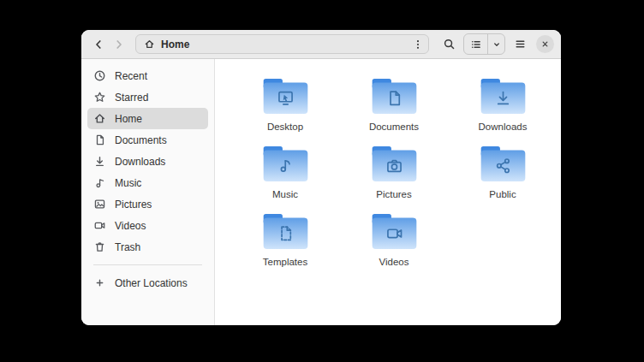  What do you see at coordinates (134, 205) in the screenshot?
I see `sidebar-item-label: Pictures` at bounding box center [134, 205].